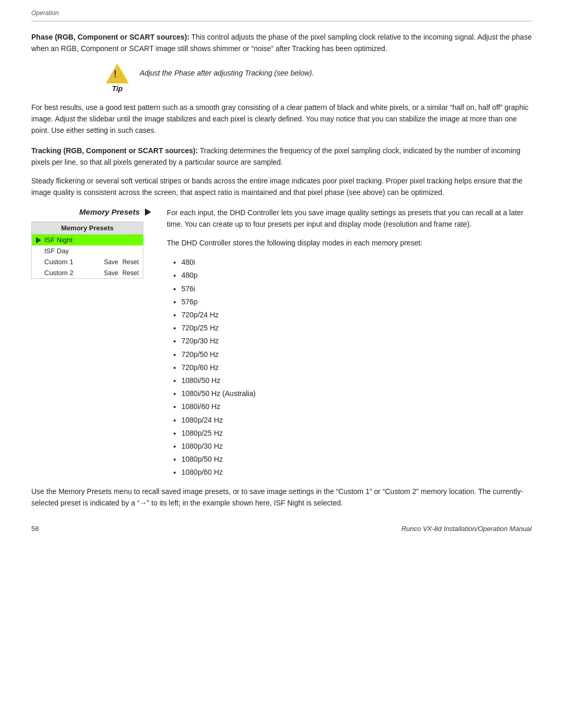  Describe the element at coordinates (88, 262) in the screenshot. I see `preset-row-custom1: Custom 1 Save Reset` at that location.